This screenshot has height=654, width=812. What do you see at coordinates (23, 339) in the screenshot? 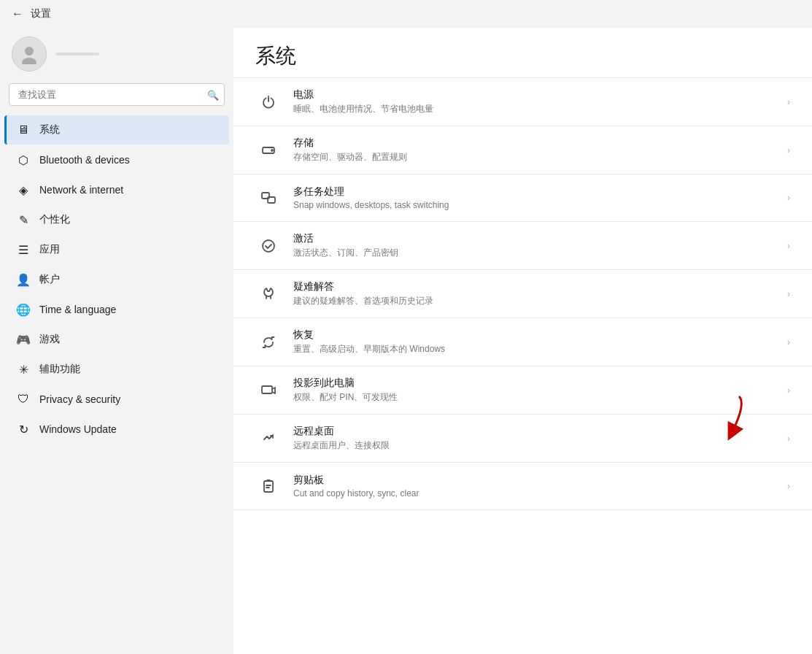
I see `gaming-icon: 🎮` at bounding box center [23, 339].